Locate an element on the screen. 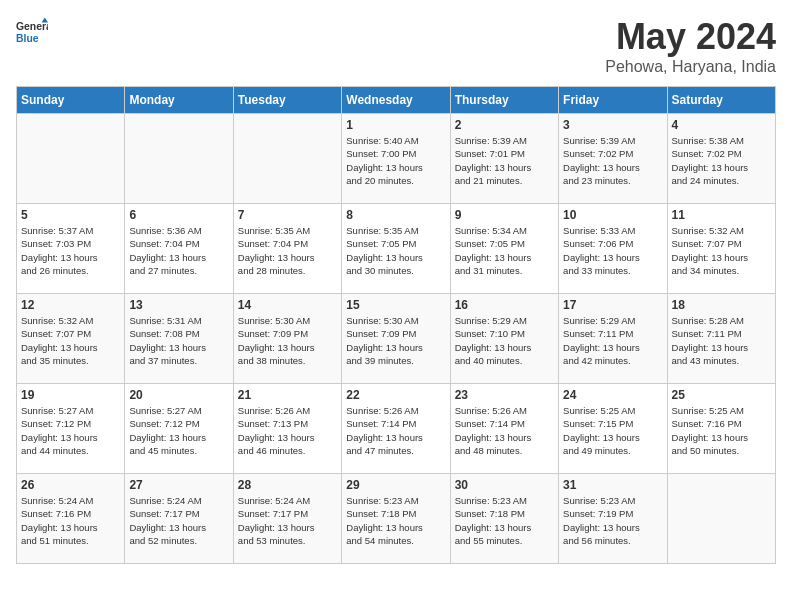  weekday-header-row: SundayMondayTuesdayWednesdayThursdayFrid… is located at coordinates (396, 100).